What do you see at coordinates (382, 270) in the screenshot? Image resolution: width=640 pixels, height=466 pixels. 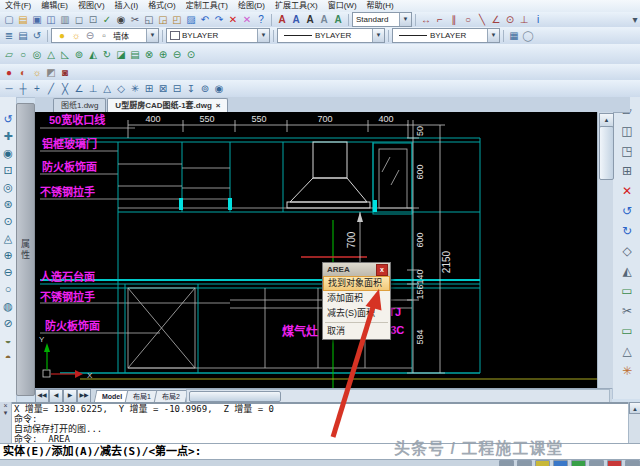 I see `close-icon: x` at bounding box center [382, 270].